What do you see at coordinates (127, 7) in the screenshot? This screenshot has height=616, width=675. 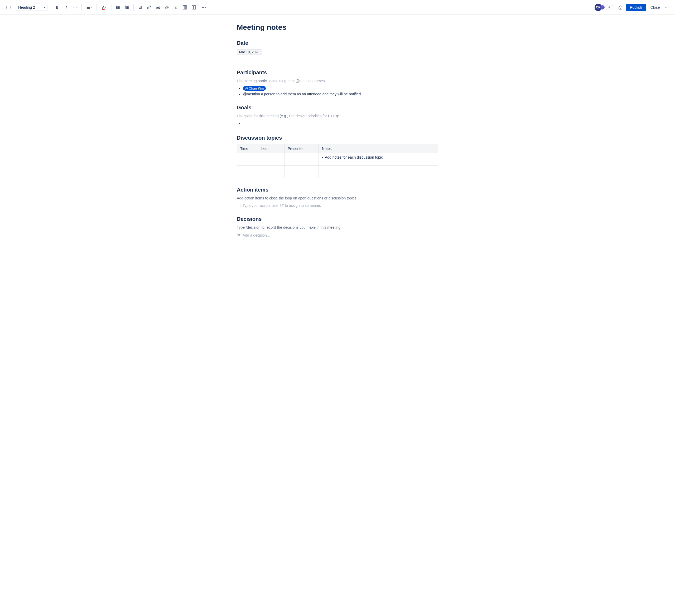 I see `ordered-list-icon: 1. 2. 3.` at bounding box center [127, 7].